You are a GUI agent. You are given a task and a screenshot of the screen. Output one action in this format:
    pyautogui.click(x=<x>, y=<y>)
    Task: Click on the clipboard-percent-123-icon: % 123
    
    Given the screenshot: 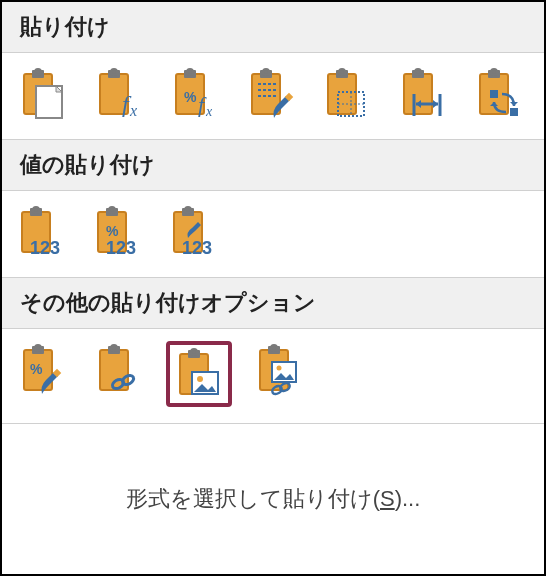 What is the action you would take?
    pyautogui.click(x=119, y=232)
    